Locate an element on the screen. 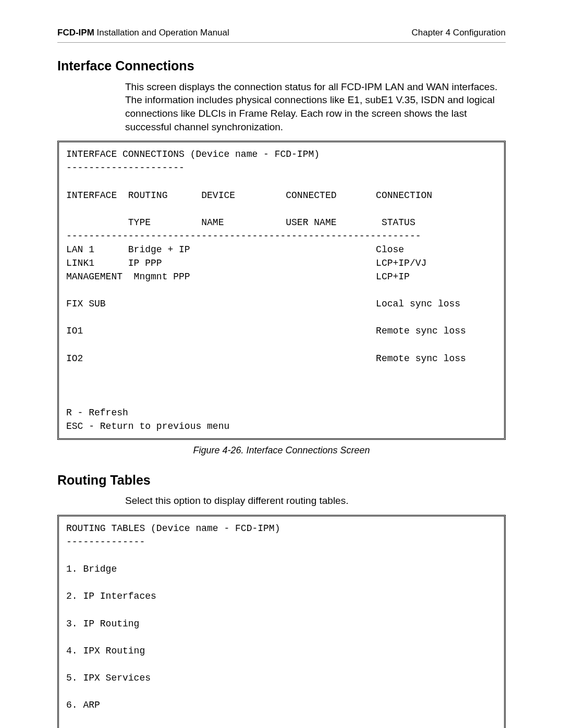 This screenshot has height=728, width=563. header-left: FCD-IPM Installation and Operation Manua… is located at coordinates (143, 33).